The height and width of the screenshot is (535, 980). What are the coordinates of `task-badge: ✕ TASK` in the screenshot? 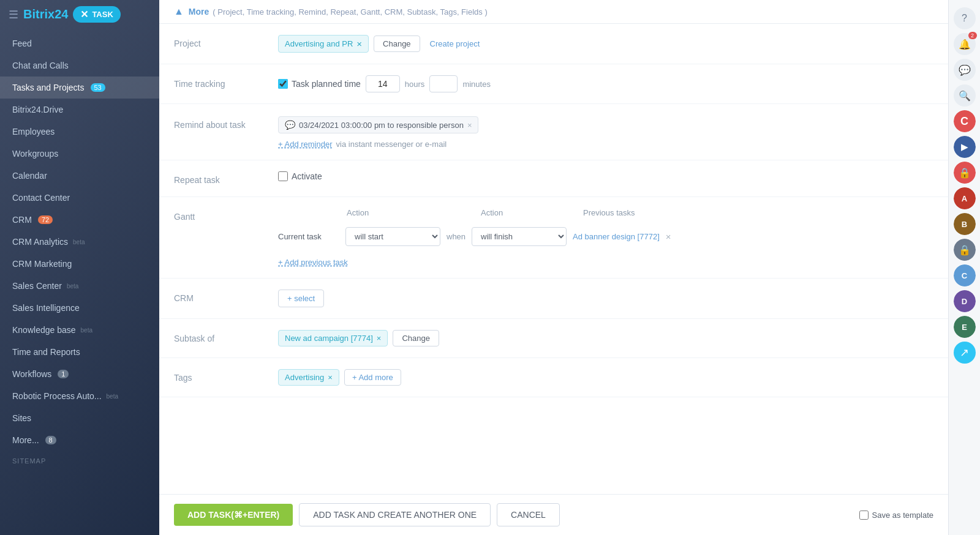 It's located at (97, 15).